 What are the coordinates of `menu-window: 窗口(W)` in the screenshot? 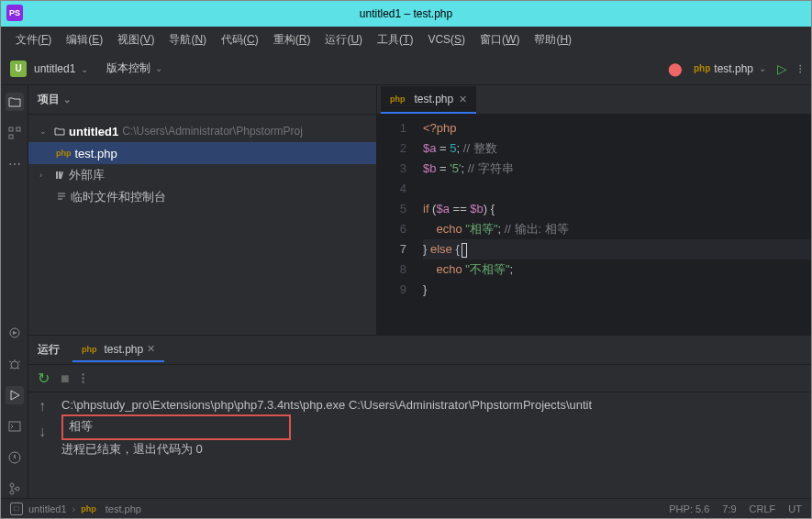 It's located at (499, 40).